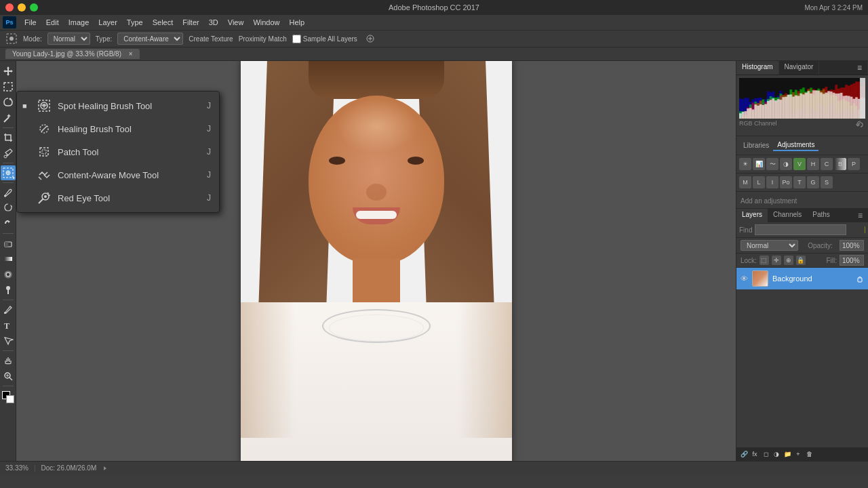 The height and width of the screenshot is (488, 868). Describe the element at coordinates (856, 230) in the screenshot. I see `layer-kind-icon` at that location.